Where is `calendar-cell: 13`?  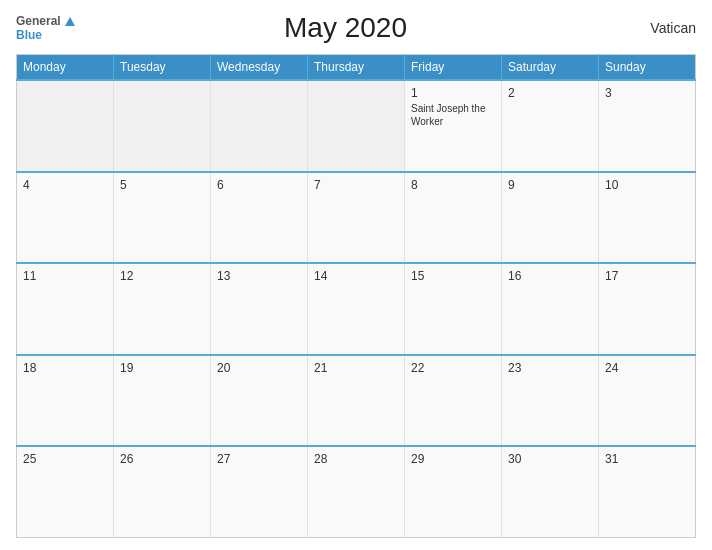 calendar-cell: 13 is located at coordinates (260, 309).